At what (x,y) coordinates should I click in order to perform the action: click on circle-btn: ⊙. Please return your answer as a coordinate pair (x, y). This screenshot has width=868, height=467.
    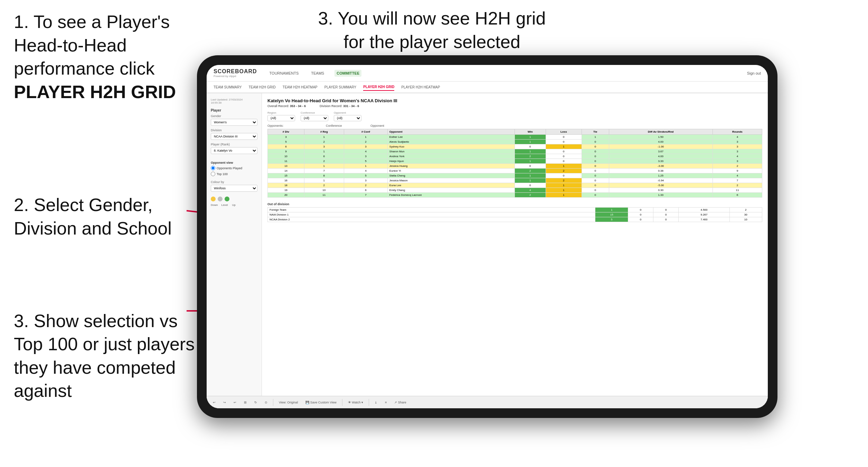
    Looking at the image, I should click on (266, 402).